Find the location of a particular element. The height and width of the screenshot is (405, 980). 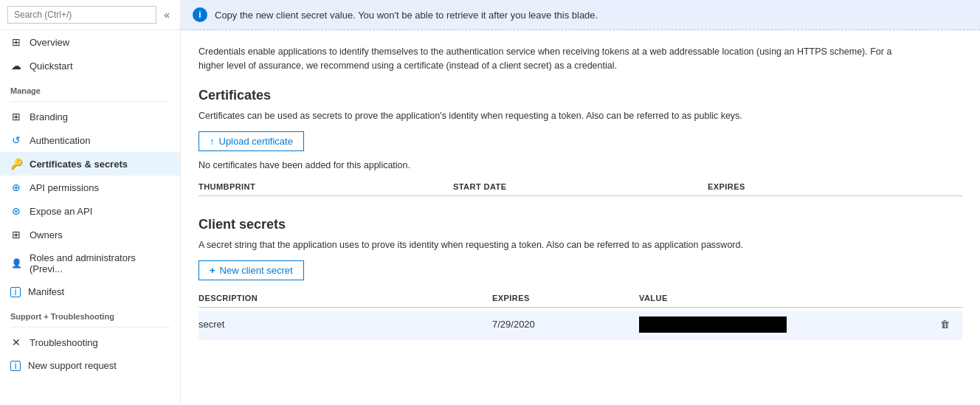

secrets-col-value: Value is located at coordinates (786, 298).